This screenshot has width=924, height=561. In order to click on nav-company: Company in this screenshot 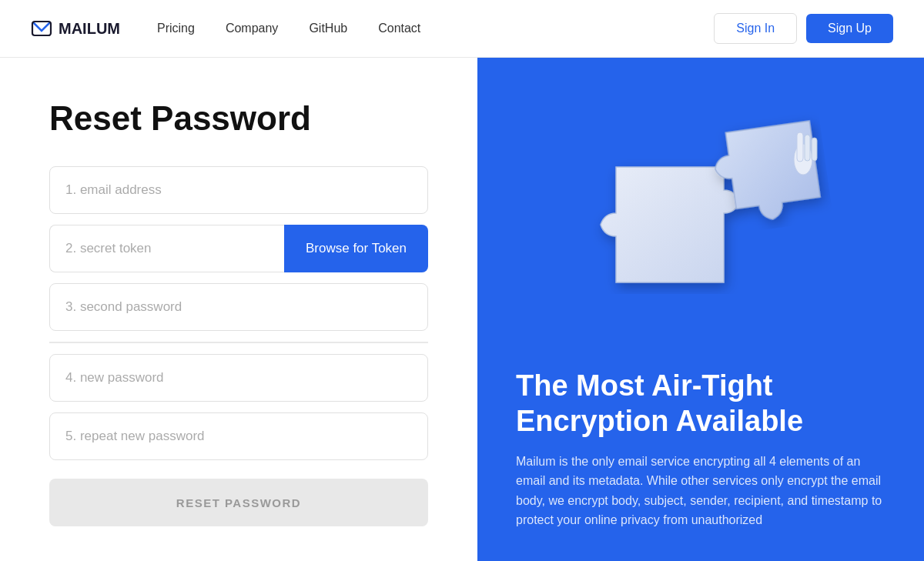, I will do `click(252, 28)`.